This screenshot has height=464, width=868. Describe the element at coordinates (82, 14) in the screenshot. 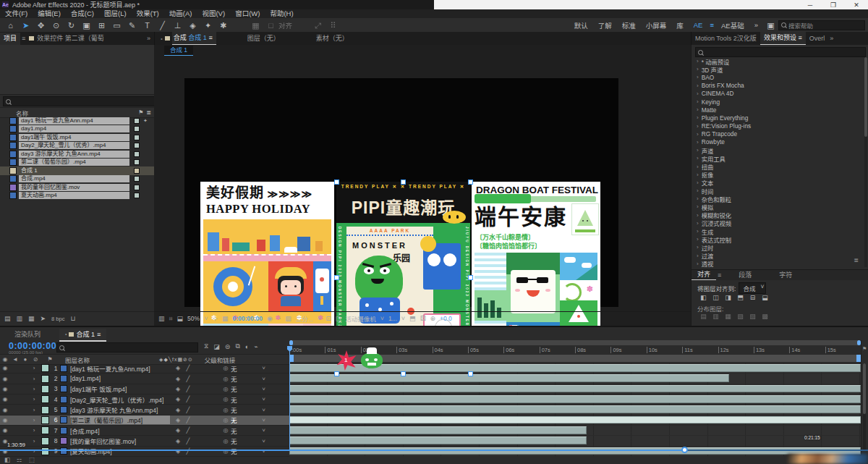

I see `menu-item: 合成(C)` at that location.